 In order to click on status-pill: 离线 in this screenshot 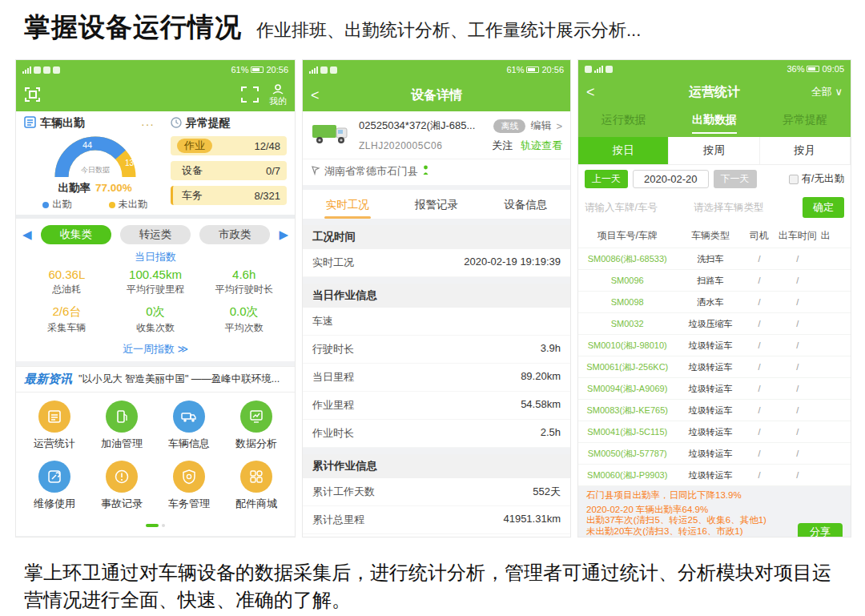, I will do `click(509, 127)`.